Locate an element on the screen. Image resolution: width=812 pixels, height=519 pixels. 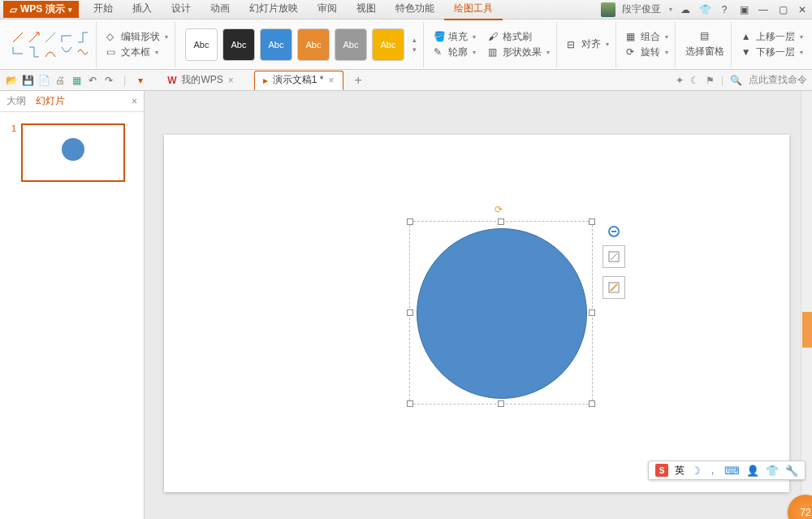
handle-ml is located at coordinates (410, 313).